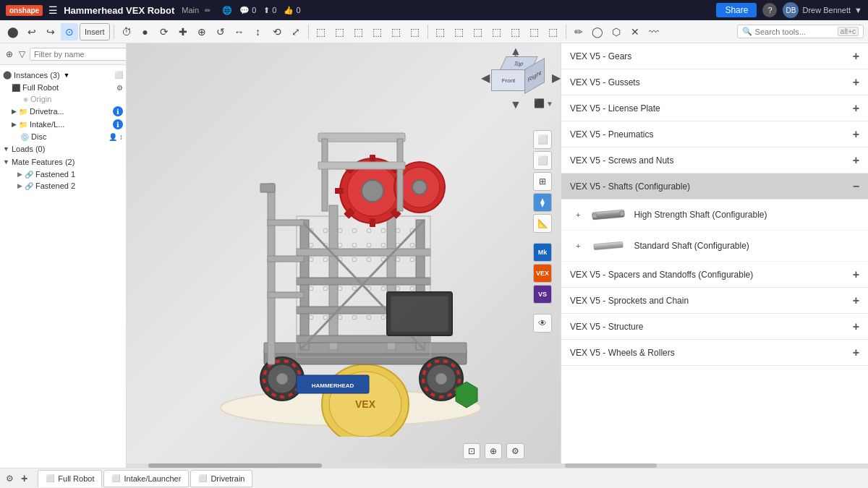 Image resolution: width=868 pixels, height=488 pixels. What do you see at coordinates (579, 32) in the screenshot?
I see `toolbar-pen-btn: ✏` at bounding box center [579, 32].